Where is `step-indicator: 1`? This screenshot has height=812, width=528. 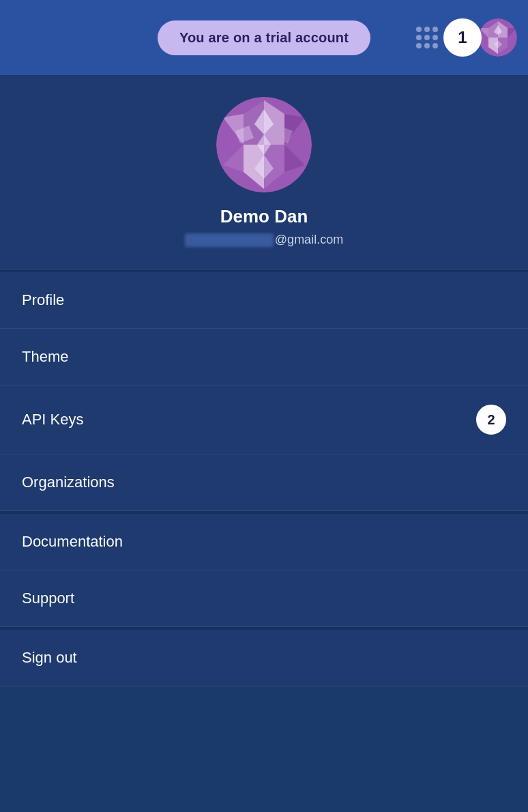 step-indicator: 1 is located at coordinates (463, 38).